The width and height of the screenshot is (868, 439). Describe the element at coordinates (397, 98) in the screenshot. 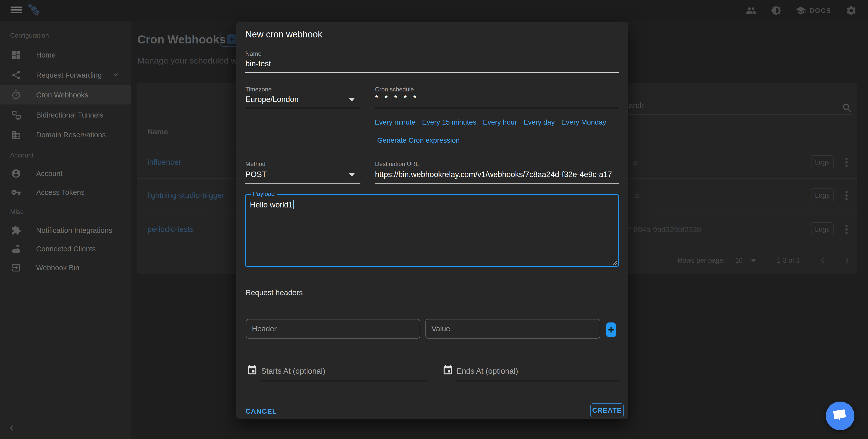

I see `cron-schedule-input: * * * * *` at that location.